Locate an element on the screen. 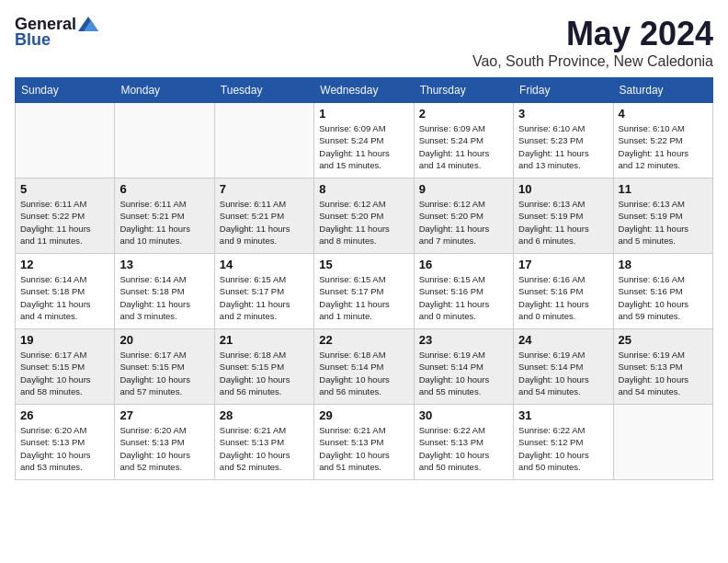 The width and height of the screenshot is (728, 563). month-year: May 2024 is located at coordinates (593, 34).